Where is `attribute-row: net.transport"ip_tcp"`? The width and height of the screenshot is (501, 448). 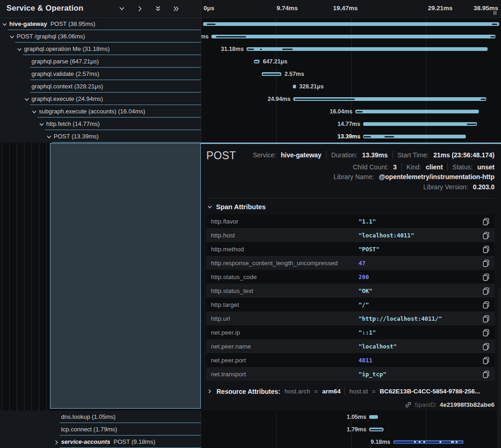 attribute-row: net.transport"ip_tcp" is located at coordinates (351, 374).